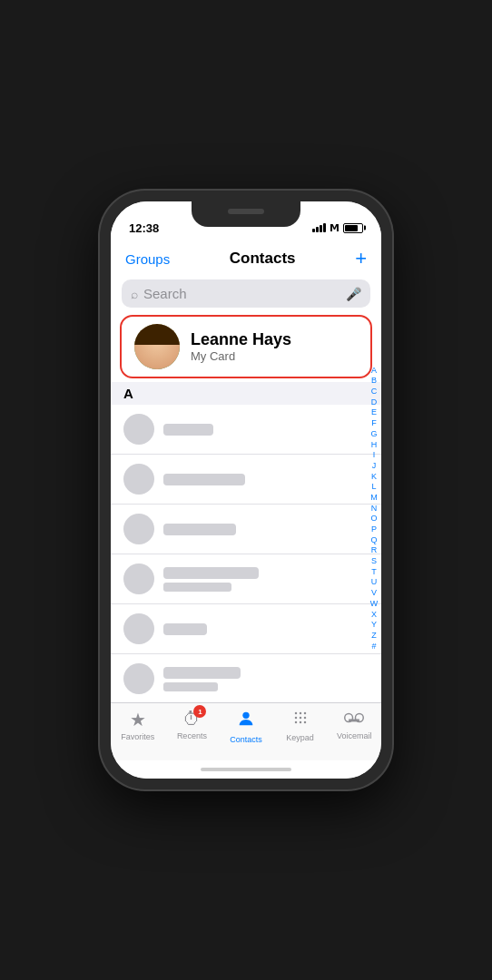 The height and width of the screenshot is (980, 492). Describe the element at coordinates (374, 615) in the screenshot. I see `alpha-letter-x: X` at that location.